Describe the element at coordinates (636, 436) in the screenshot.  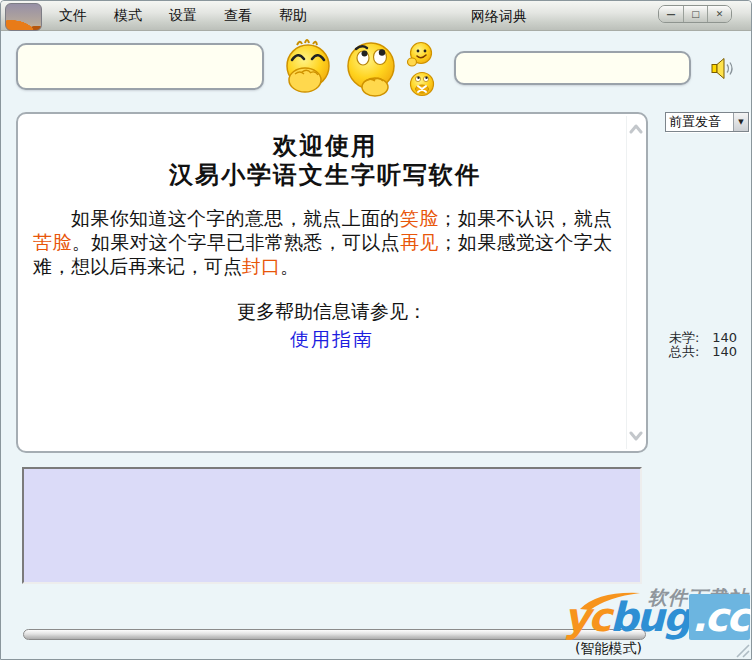
I see `scroll-down-icon` at that location.